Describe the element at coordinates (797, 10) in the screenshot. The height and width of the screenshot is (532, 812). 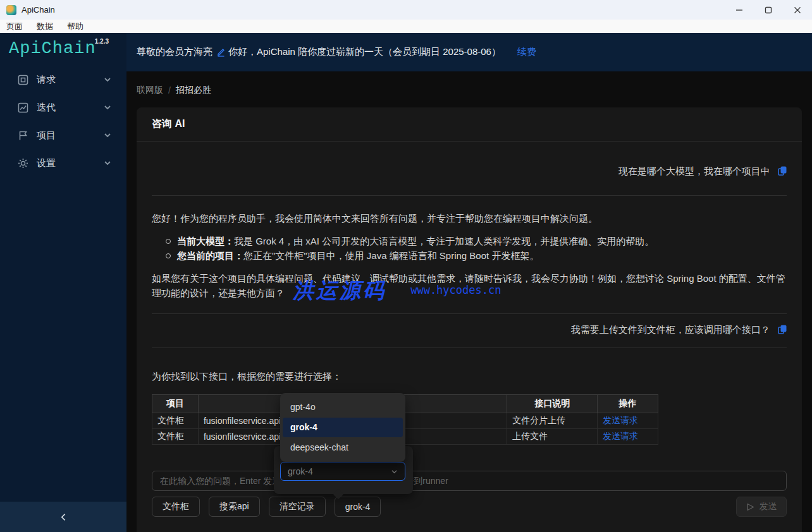
I see `close-icon` at that location.